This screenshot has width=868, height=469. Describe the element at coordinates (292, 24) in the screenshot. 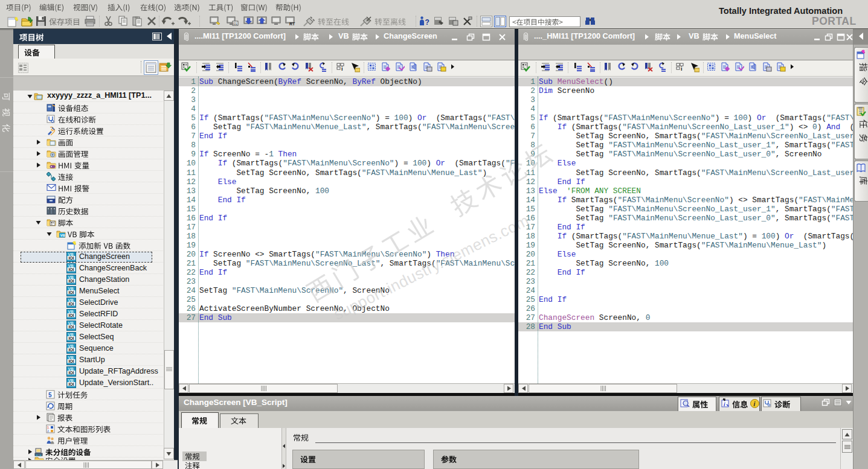

I see `svg-text: RT` at that location.